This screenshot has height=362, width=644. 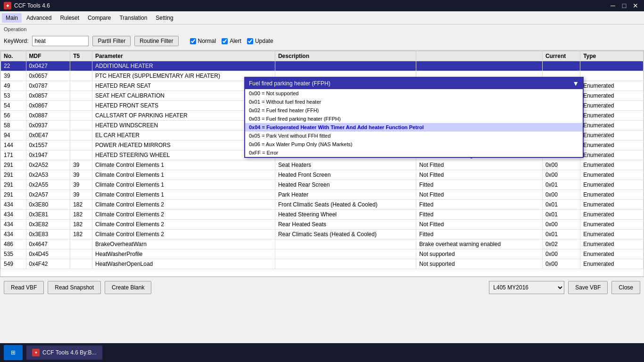 What do you see at coordinates (232, 41) in the screenshot?
I see `checkbox-group: Normal Alert Update` at bounding box center [232, 41].